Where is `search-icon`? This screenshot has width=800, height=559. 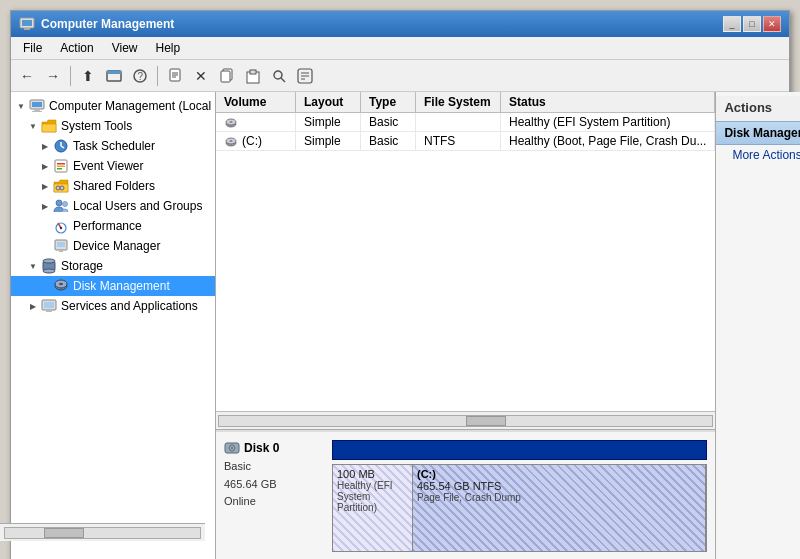 search-icon is located at coordinates (279, 76).